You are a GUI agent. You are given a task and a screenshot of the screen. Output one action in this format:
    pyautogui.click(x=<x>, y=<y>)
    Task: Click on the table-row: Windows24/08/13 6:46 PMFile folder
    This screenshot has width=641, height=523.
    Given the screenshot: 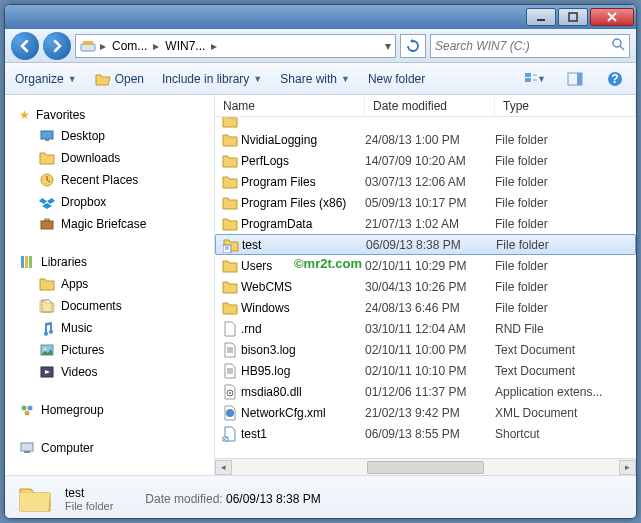 What is the action you would take?
    pyautogui.click(x=426, y=308)
    